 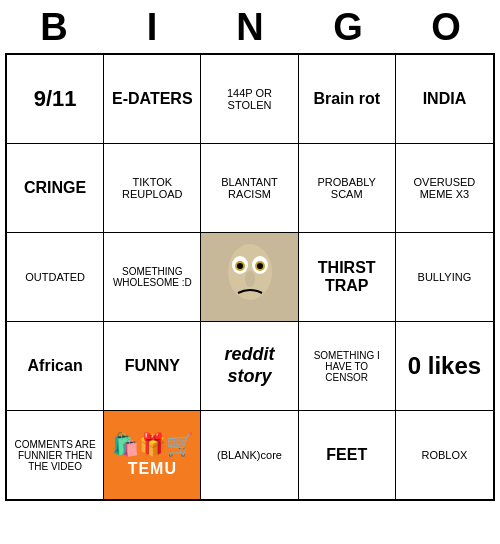 What do you see at coordinates (249, 277) in the screenshot?
I see `squidward-image` at bounding box center [249, 277].